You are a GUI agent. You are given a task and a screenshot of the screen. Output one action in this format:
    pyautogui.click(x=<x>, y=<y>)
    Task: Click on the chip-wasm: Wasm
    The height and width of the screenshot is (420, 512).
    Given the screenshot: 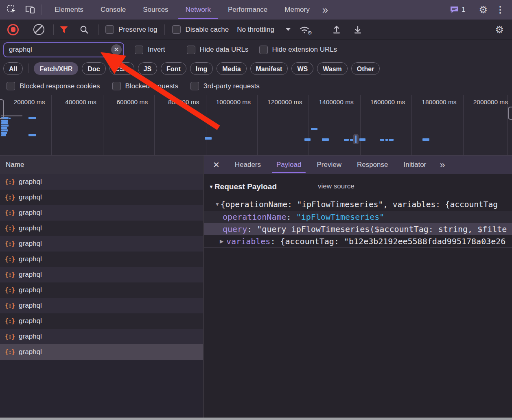 What is the action you would take?
    pyautogui.click(x=332, y=68)
    